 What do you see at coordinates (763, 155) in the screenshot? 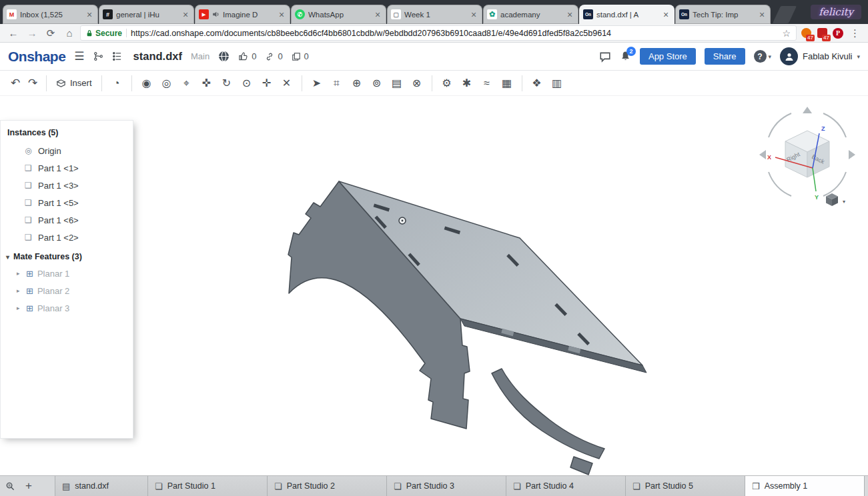
I see `rotate-left-arrow` at bounding box center [763, 155].